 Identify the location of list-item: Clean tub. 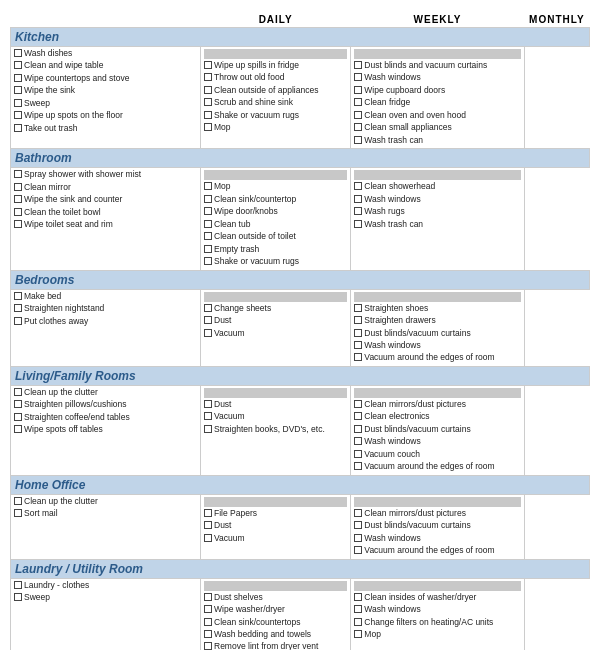
(276, 224).